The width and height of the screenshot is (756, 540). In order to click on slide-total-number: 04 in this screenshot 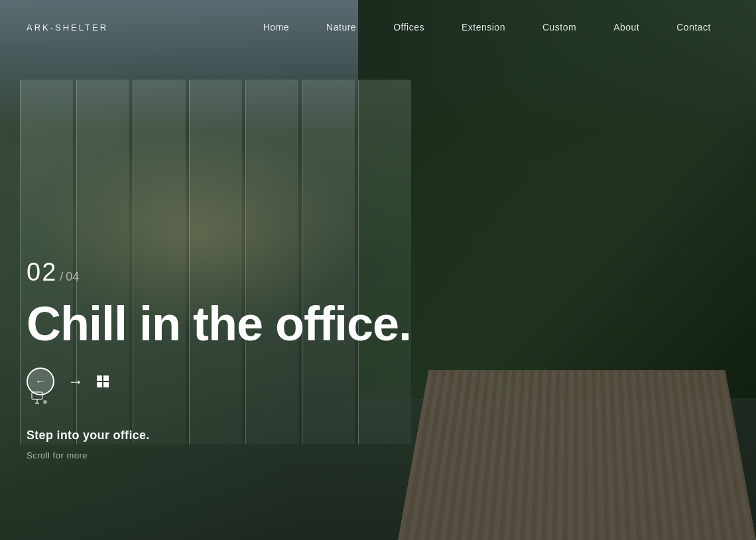, I will do `click(72, 277)`.